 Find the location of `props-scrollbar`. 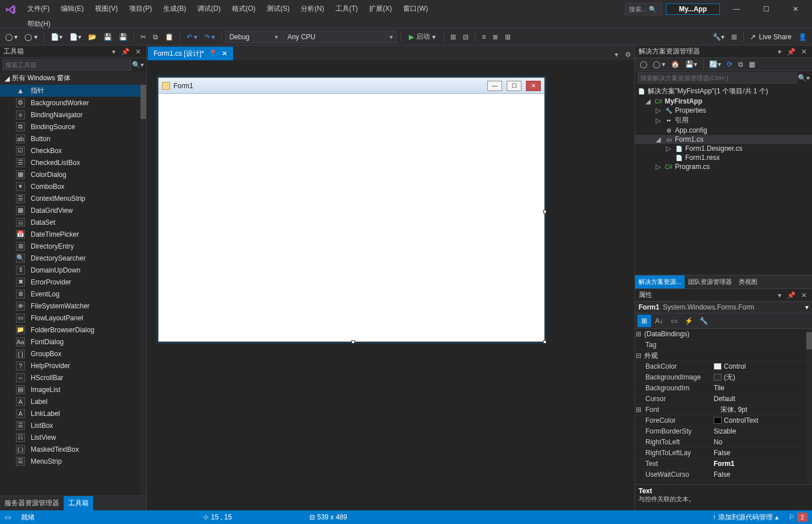

props-scrollbar is located at coordinates (809, 406).